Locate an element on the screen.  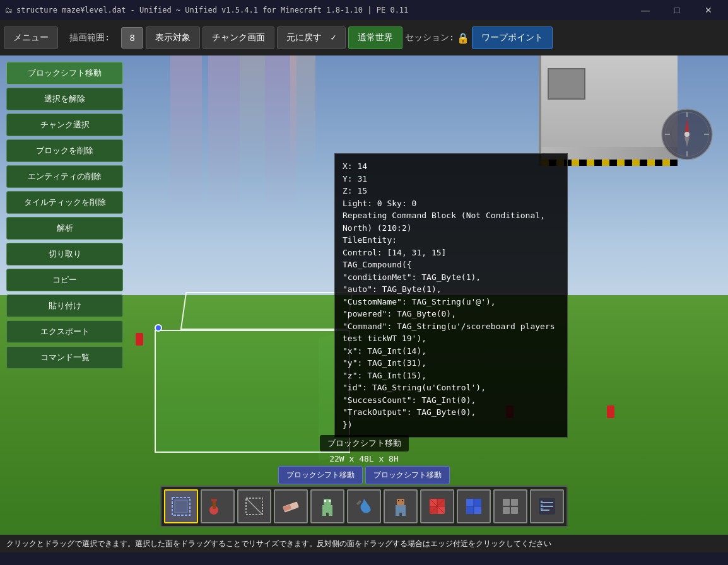
chunk-button: チャンク画面 is located at coordinates (238, 38).